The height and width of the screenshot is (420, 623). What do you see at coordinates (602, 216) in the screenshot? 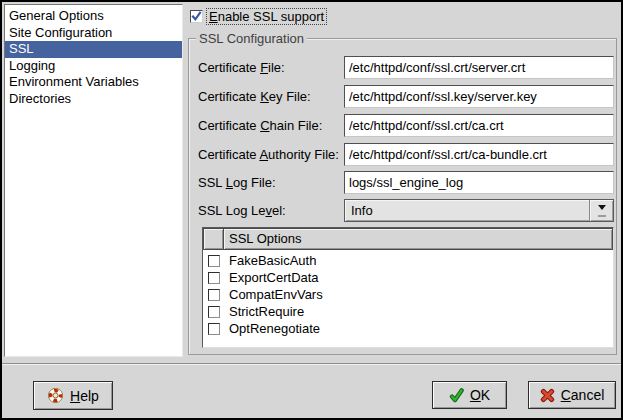
I see `dropdown-arrow-bar` at bounding box center [602, 216].